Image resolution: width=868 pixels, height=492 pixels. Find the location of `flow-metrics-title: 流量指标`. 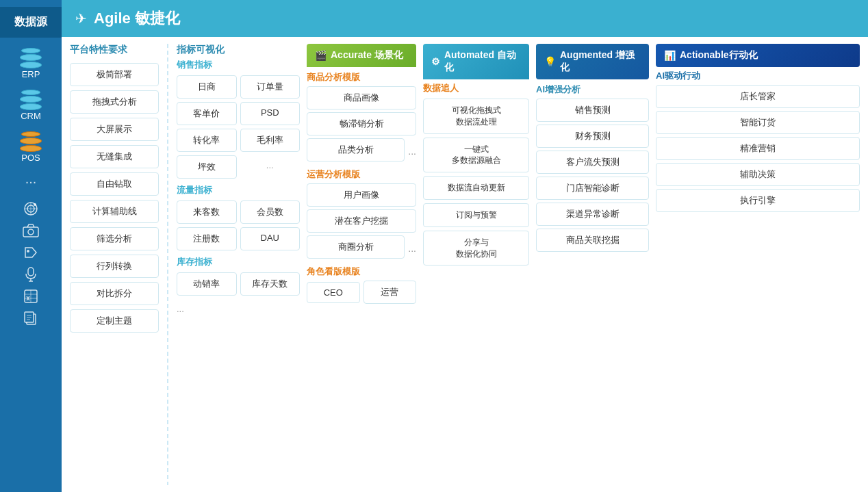

flow-metrics-title: 流量指标 is located at coordinates (238, 190).